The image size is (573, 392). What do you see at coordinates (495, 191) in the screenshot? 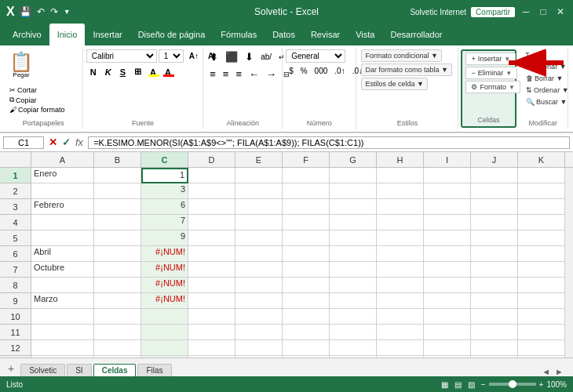
I see `cell-j2` at bounding box center [495, 191].